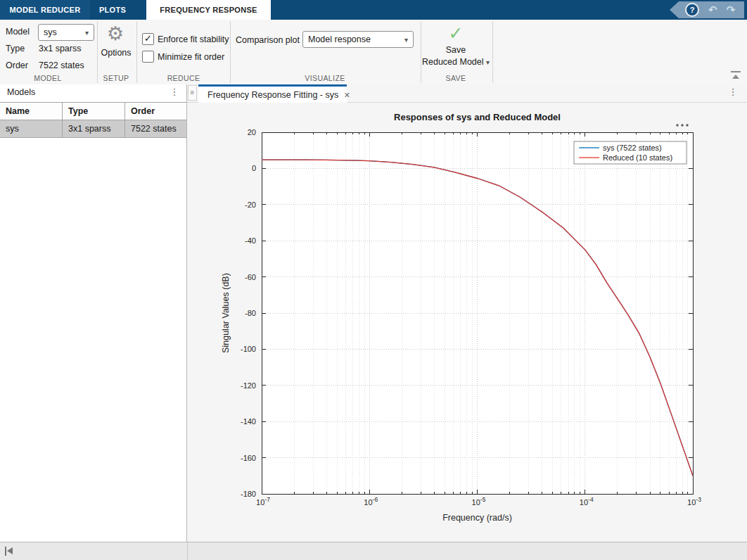 The image size is (747, 560). Describe the element at coordinates (187, 552) in the screenshot. I see `status-bar-divider` at that location.